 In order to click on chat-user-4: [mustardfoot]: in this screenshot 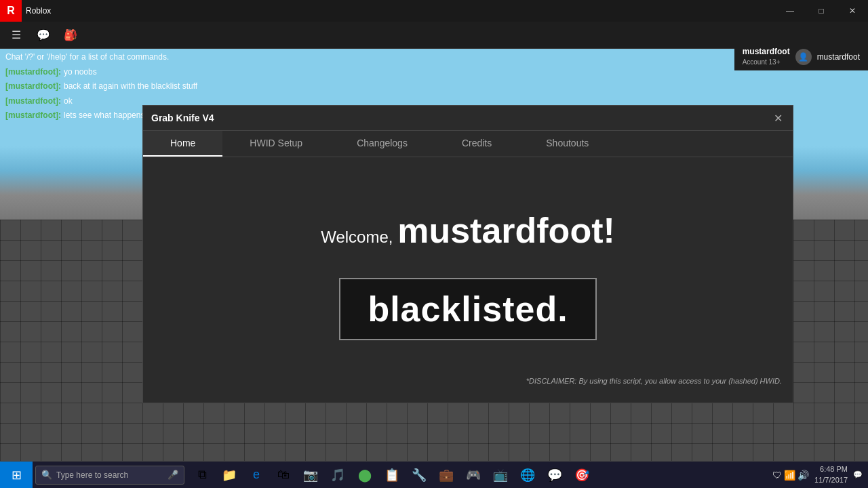, I will do `click(33, 116)`.